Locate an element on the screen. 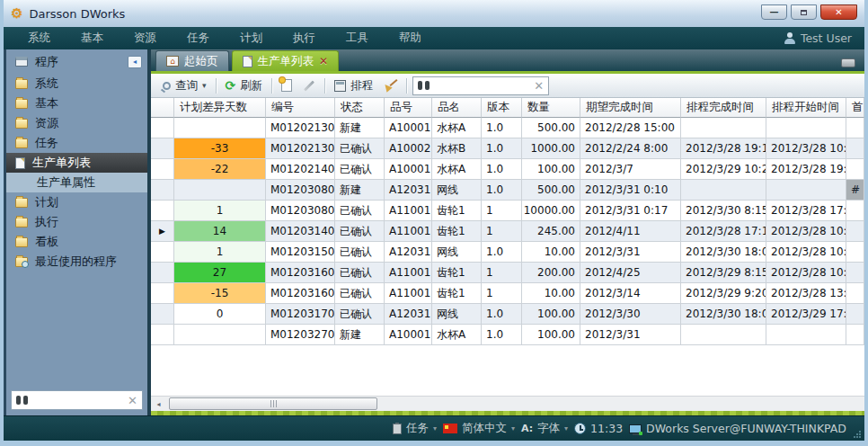  query-button: 查询 ▾ is located at coordinates (185, 86).